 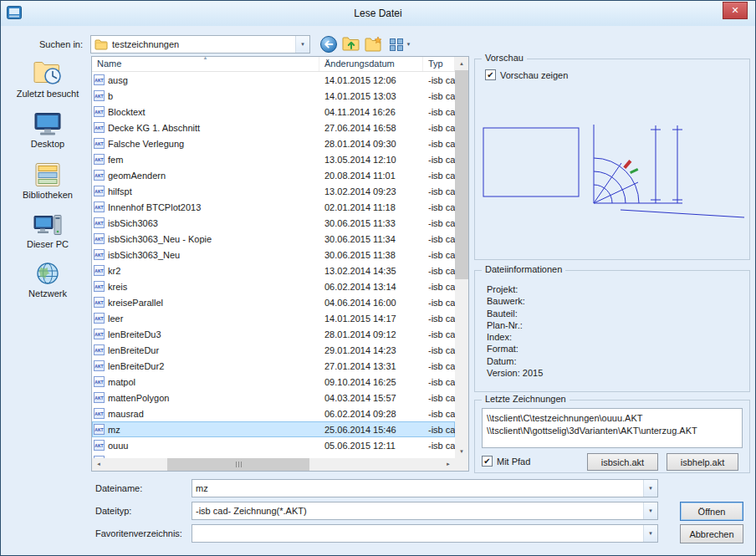 I want to click on file-row: AKTkr213.02.2014 14:35-isb cad, so click(x=273, y=271).